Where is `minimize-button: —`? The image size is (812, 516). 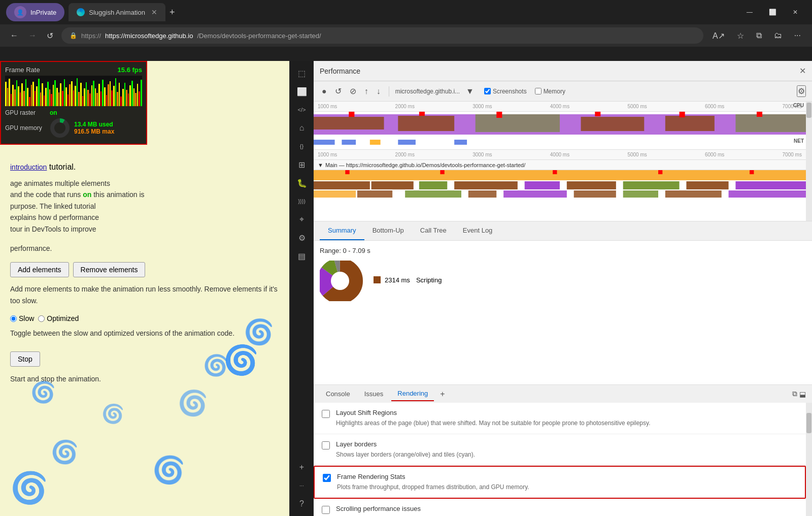 minimize-button: — is located at coordinates (750, 12).